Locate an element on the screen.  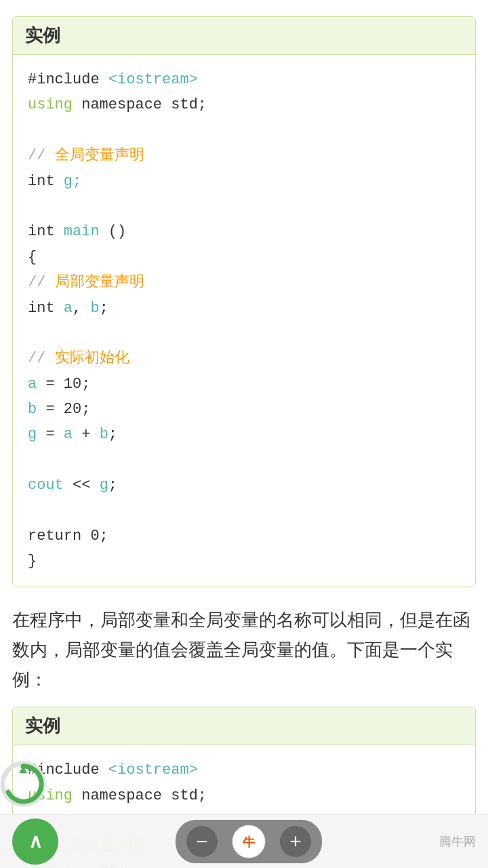
code-line: { is located at coordinates (244, 258).